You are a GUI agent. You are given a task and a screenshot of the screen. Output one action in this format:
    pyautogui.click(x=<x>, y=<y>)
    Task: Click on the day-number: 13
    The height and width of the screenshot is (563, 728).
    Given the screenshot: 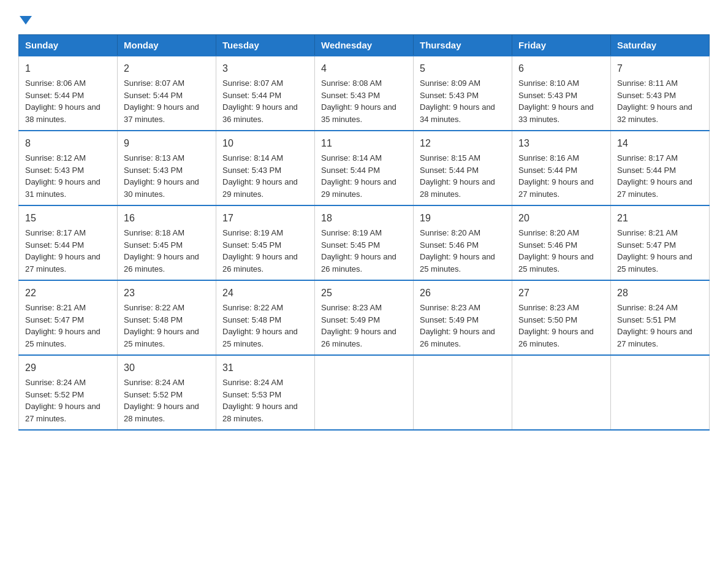 What is the action you would take?
    pyautogui.click(x=561, y=144)
    